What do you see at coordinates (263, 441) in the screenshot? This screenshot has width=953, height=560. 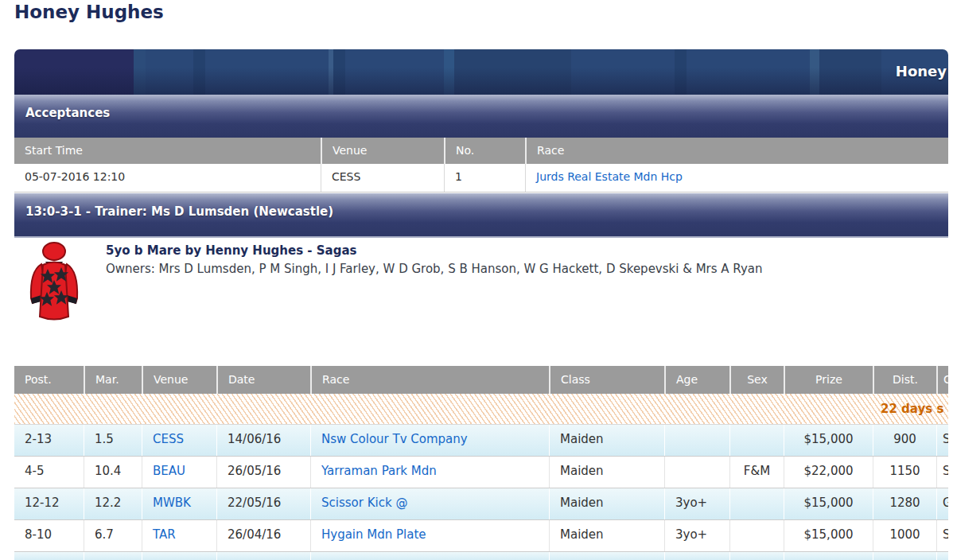 I see `result-date: 14/06/16` at bounding box center [263, 441].